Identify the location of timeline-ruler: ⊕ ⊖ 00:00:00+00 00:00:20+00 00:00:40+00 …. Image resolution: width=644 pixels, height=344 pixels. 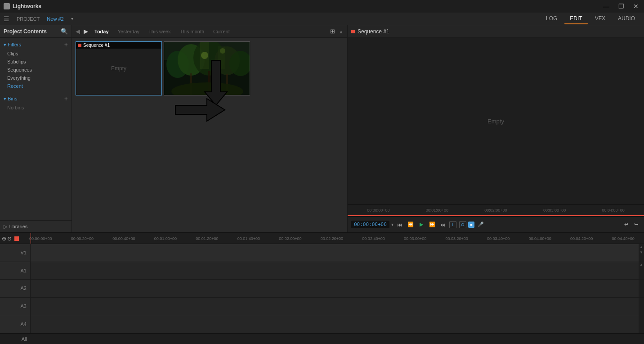
(322, 239).